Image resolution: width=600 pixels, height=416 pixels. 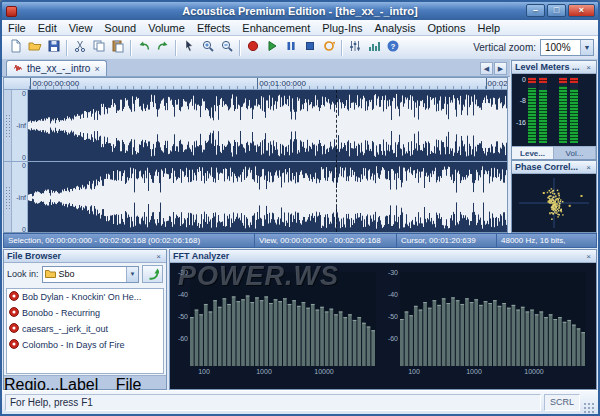 What do you see at coordinates (144, 48) in the screenshot?
I see `toolbar-undo-button` at bounding box center [144, 48].